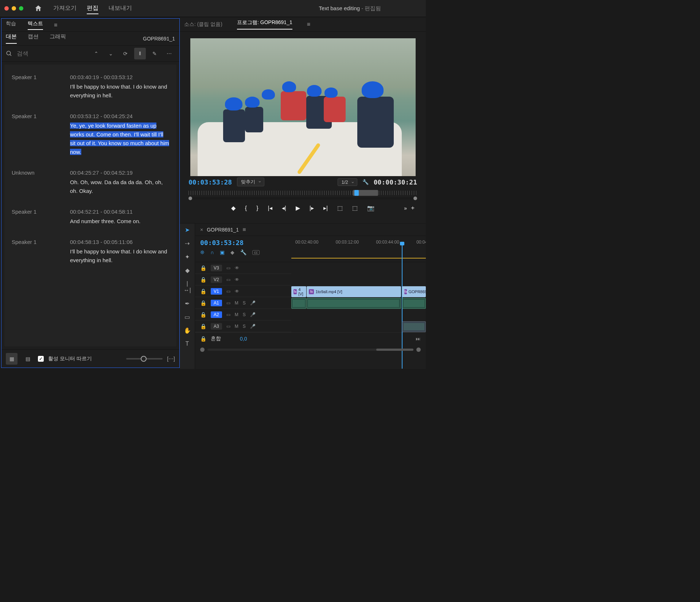  What do you see at coordinates (246, 208) in the screenshot?
I see `in-point-icon: {` at bounding box center [246, 208].